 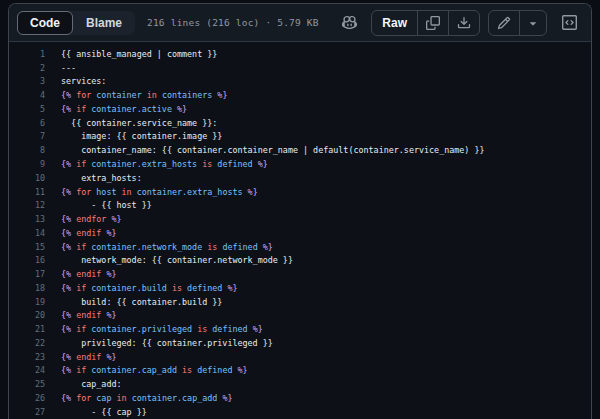 I want to click on line-number: 7, so click(x=27, y=136).